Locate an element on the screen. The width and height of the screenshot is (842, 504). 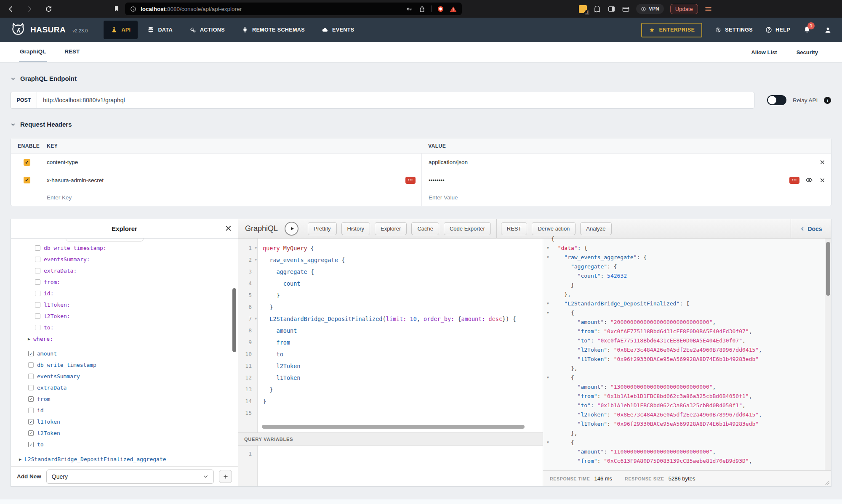
browser-forward-icon is located at coordinates (29, 9).